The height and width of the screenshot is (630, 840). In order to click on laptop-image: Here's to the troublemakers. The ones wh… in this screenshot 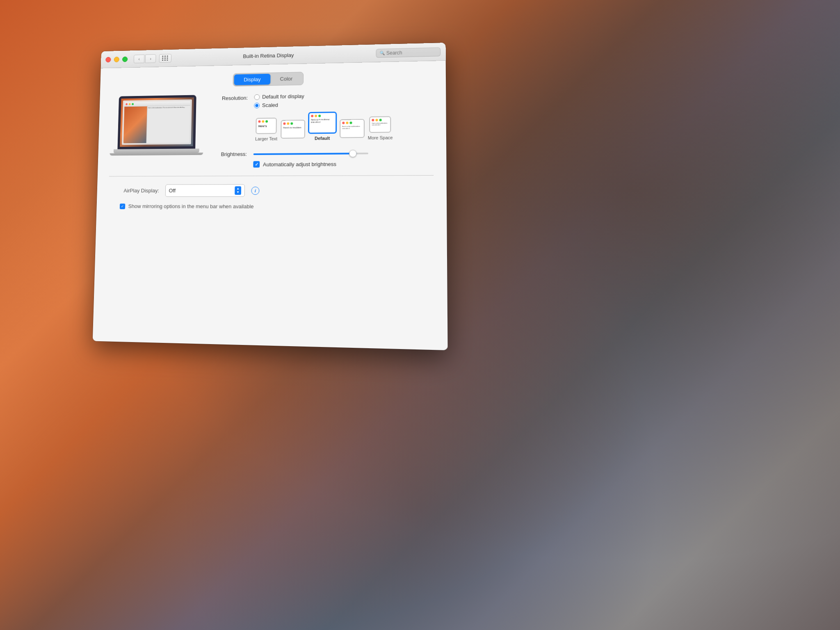, I will do `click(157, 131)`.